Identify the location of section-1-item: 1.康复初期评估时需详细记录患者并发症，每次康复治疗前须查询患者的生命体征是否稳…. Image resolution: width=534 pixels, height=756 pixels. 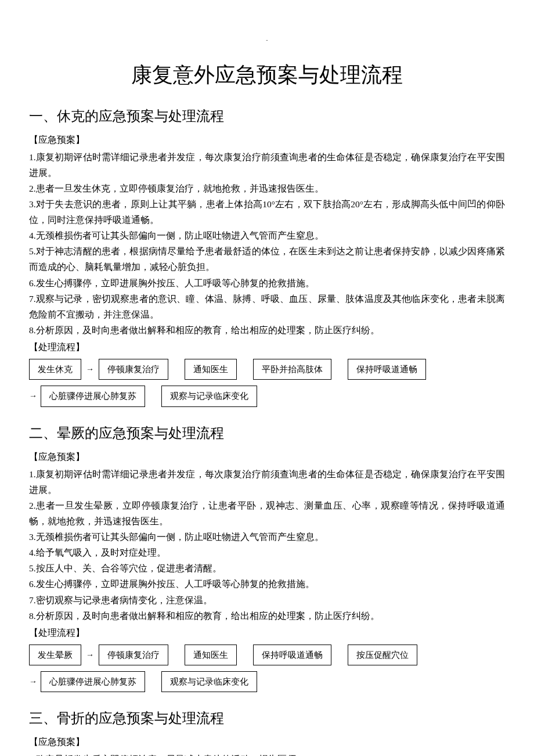
(267, 165).